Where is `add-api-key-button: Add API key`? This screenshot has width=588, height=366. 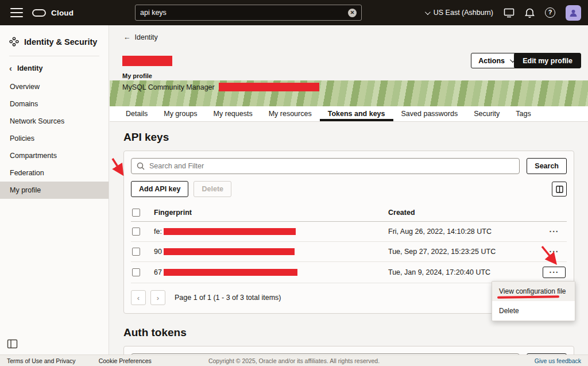 add-api-key-button: Add API key is located at coordinates (160, 189).